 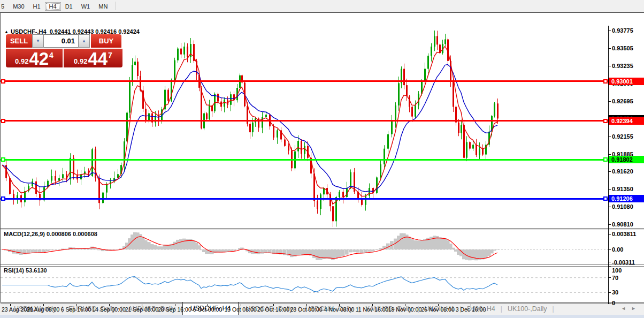 What do you see at coordinates (405, 309) in the screenshot?
I see `date-axis-label: 19 Nov 00:00` at bounding box center [405, 309].